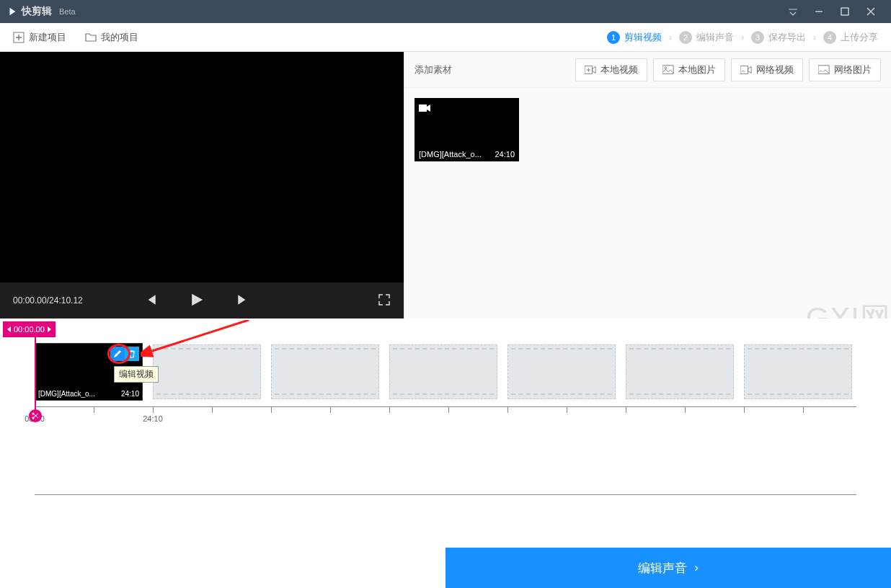  What do you see at coordinates (37, 12) in the screenshot?
I see `app-name: 快剪辑` at bounding box center [37, 12].